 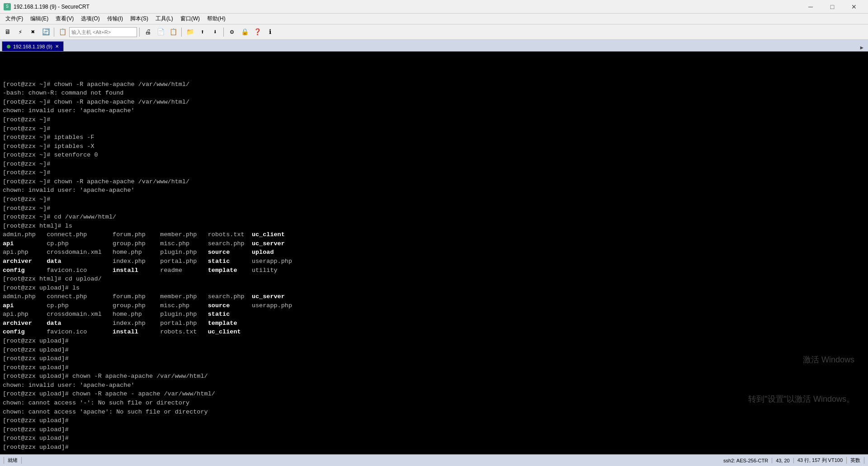 I want to click on tb-new-button: 🖥, so click(x=8, y=32).